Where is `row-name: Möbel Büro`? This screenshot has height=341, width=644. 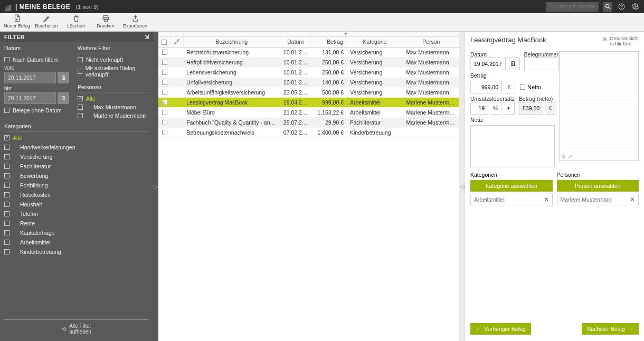 row-name: Möbel Büro is located at coordinates (232, 112).